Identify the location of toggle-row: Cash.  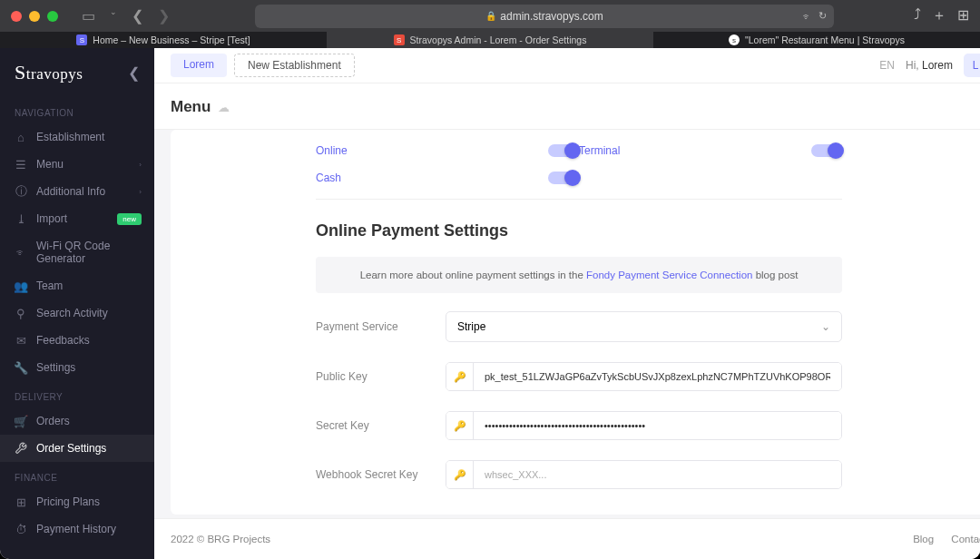
(579, 178).